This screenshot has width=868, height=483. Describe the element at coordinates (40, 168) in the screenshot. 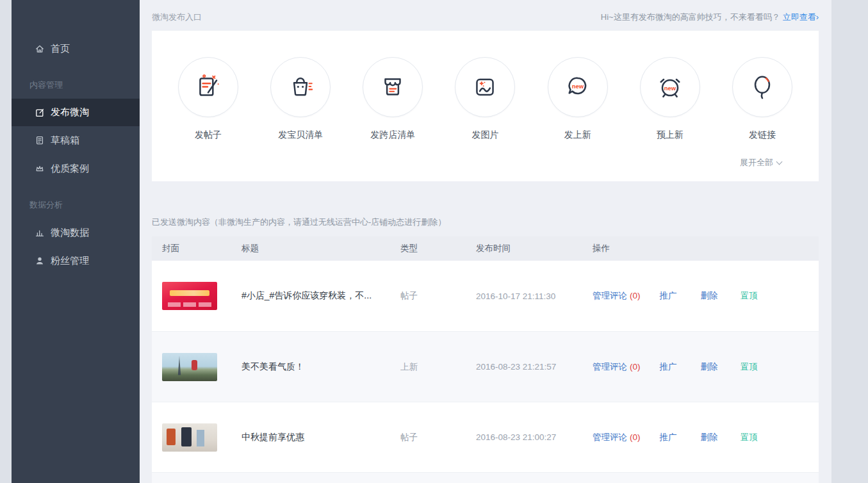

I see `crown-icon` at that location.